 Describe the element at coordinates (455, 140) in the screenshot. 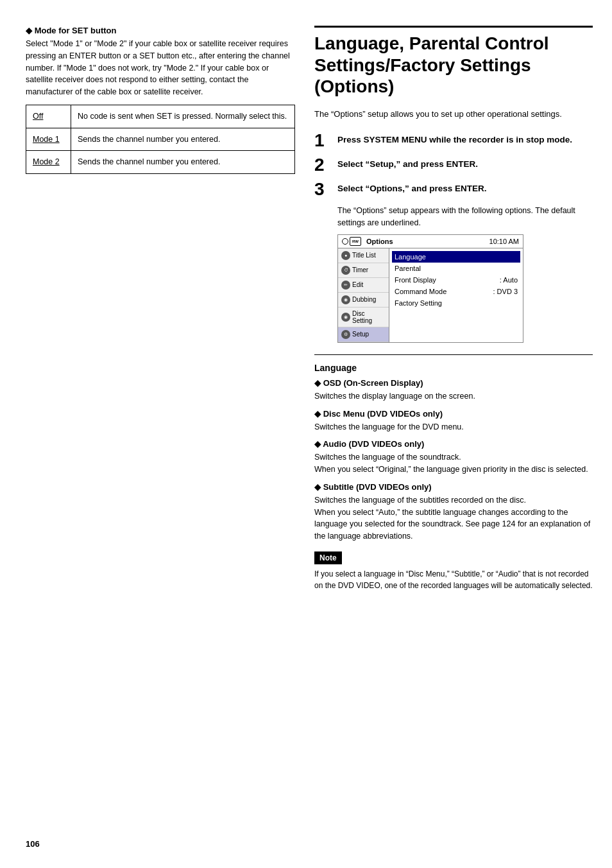

I see `step-text: Press SYSTEM MENU while the recorder is …` at that location.